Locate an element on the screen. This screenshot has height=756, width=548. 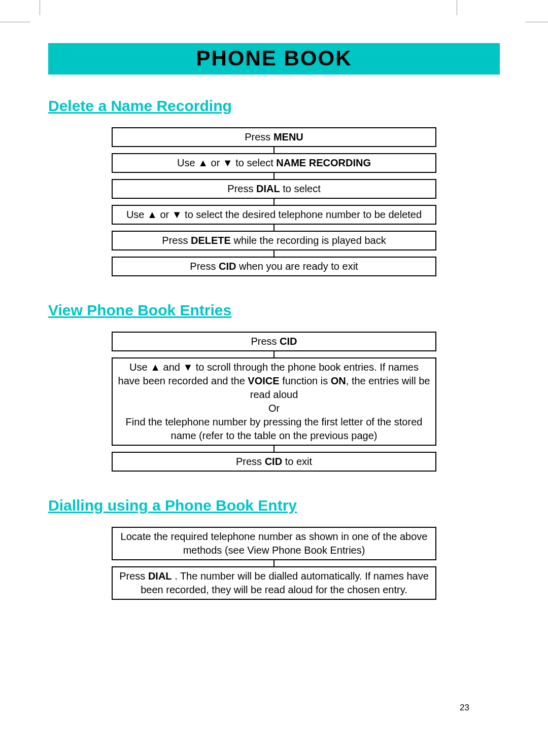
step-box: Press DIAL . The number will be dialled … is located at coordinates (274, 583).